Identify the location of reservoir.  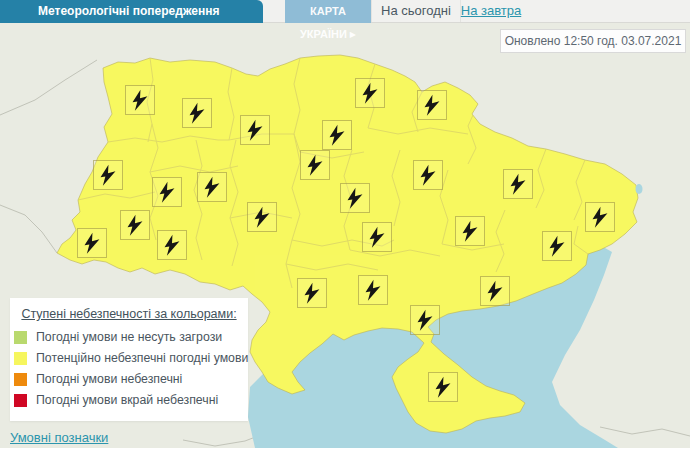
(640, 189).